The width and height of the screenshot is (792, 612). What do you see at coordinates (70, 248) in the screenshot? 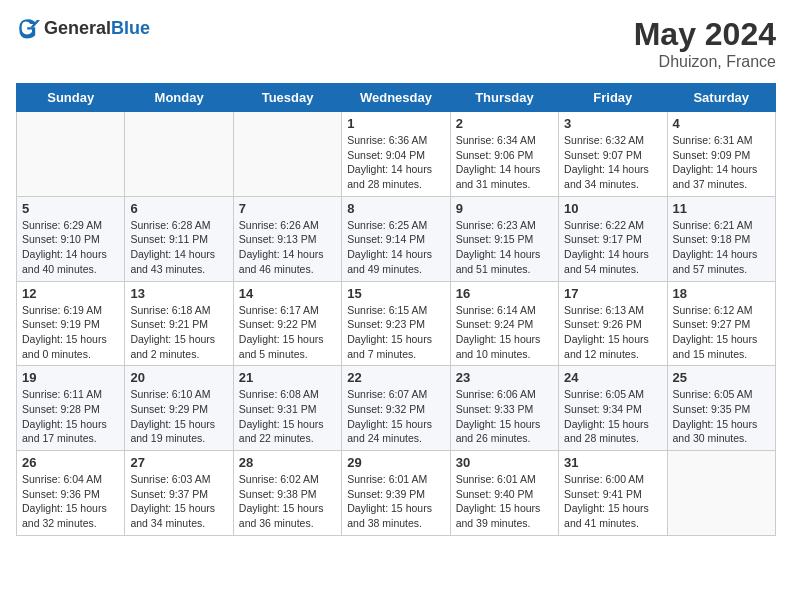
I see `day-info: Sunrise: 6:29 AMSunset: 9:10 PMDaylight:…` at bounding box center [70, 248].